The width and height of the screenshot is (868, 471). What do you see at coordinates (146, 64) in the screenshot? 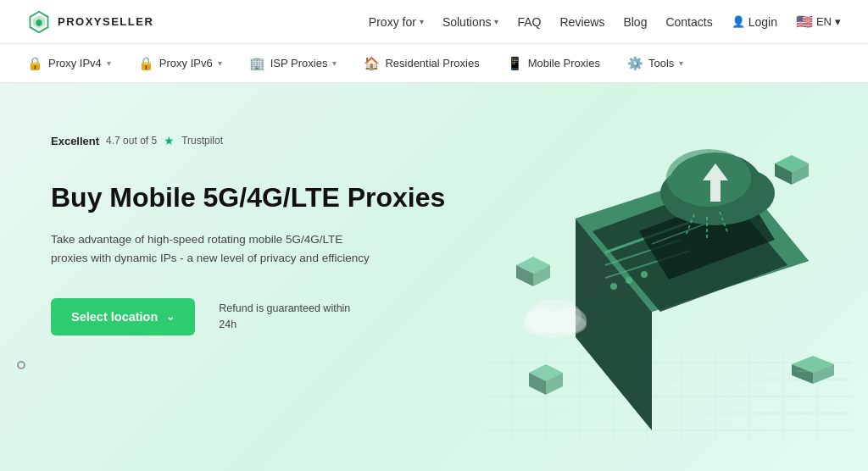
I see `proxy-ipv6-icon: 🔒` at bounding box center [146, 64].